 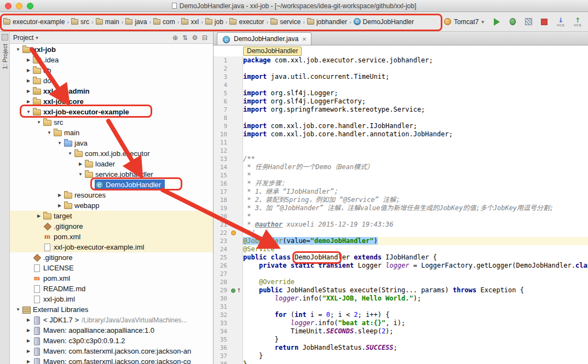 I want to click on tree-item: README.md, so click(x=112, y=289).